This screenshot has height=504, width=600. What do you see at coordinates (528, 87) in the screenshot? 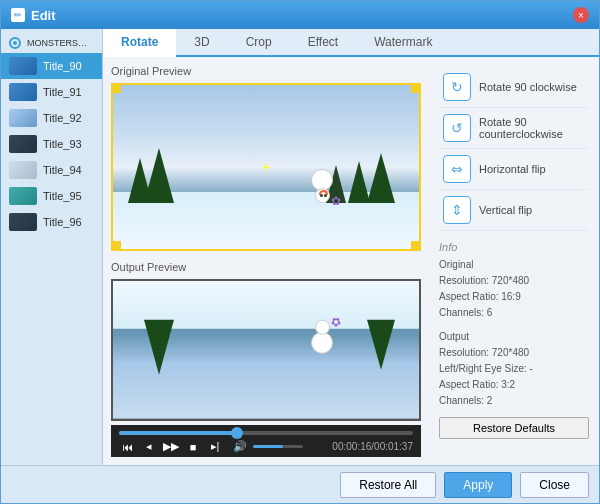
I see `rotate-cw-label: Rotate 90 clockwise` at bounding box center [528, 87].